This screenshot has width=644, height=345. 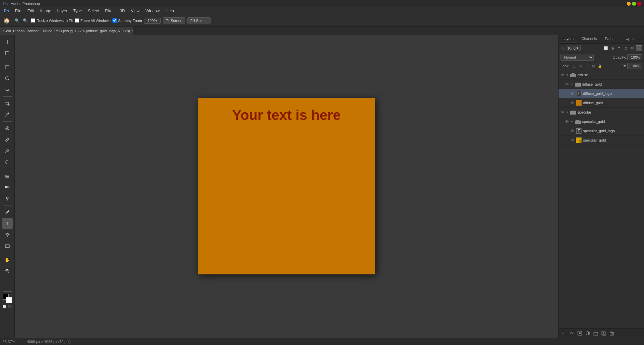 I want to click on filter-shape-button: ◻, so click(x=626, y=48).